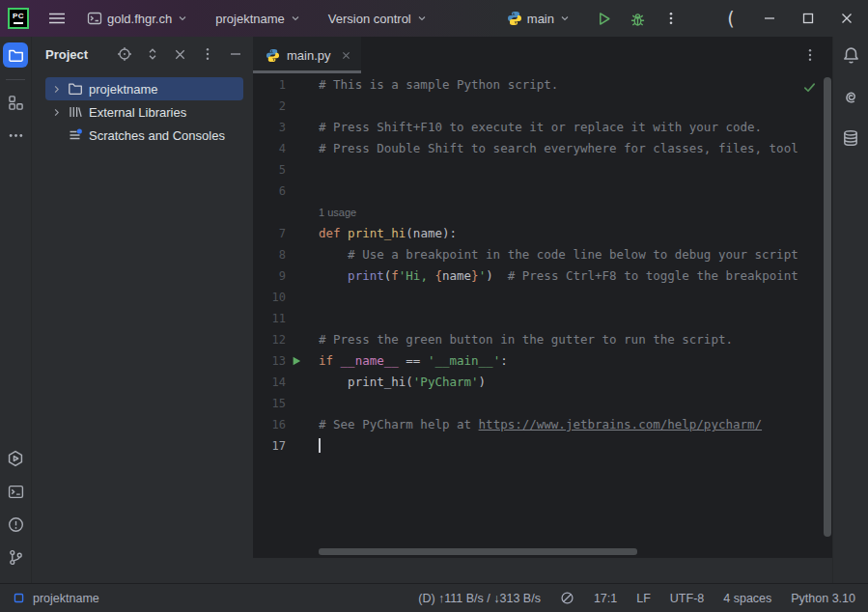 The width and height of the screenshot is (868, 612). What do you see at coordinates (543, 255) in the screenshot?
I see `code-line: 8 # Use a breakpoint in the code line be…` at bounding box center [543, 255].